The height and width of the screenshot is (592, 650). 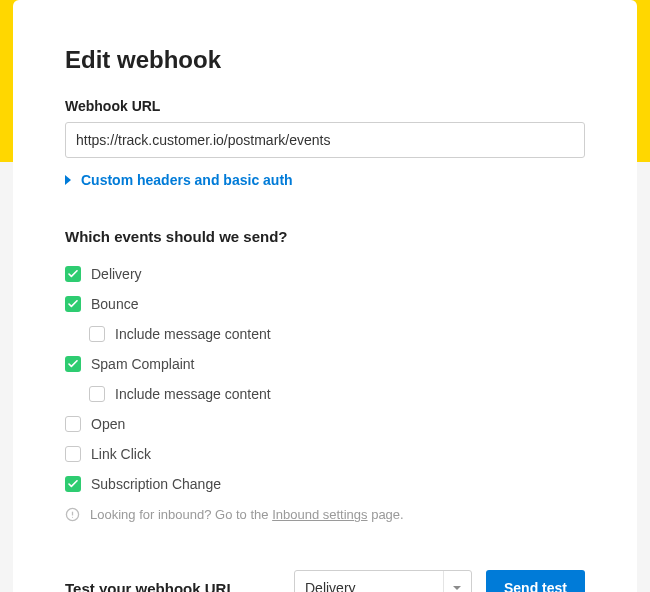 I want to click on event-label: Open, so click(x=108, y=424).